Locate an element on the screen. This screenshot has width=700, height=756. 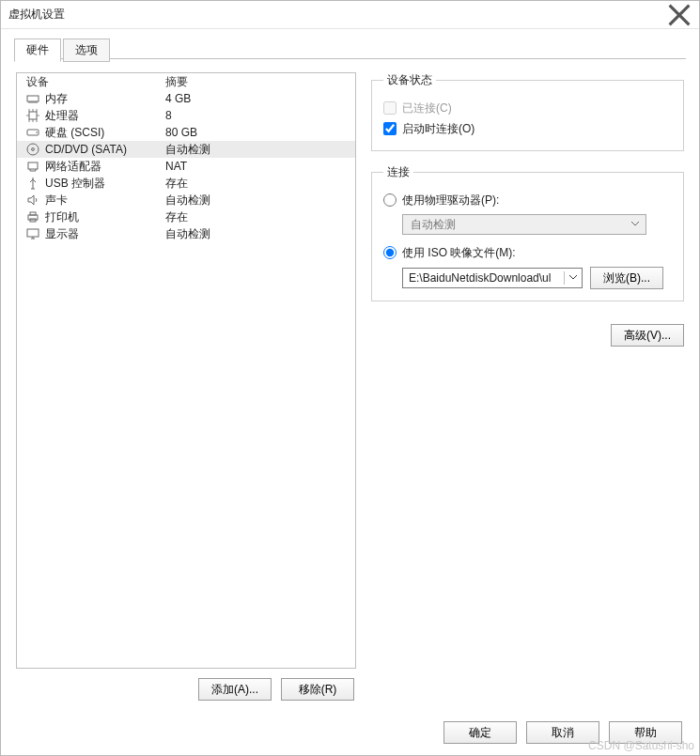
device-label: 硬盘 (SCSI) is located at coordinates (75, 133).